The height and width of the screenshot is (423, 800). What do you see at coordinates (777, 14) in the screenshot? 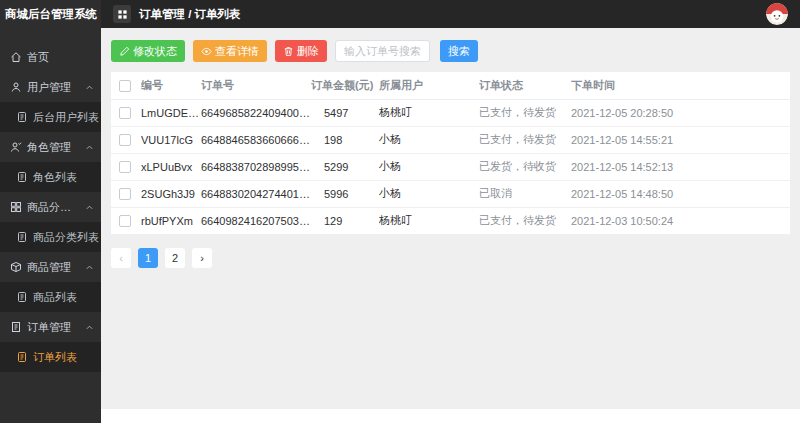
I see `avatar-image` at bounding box center [777, 14].